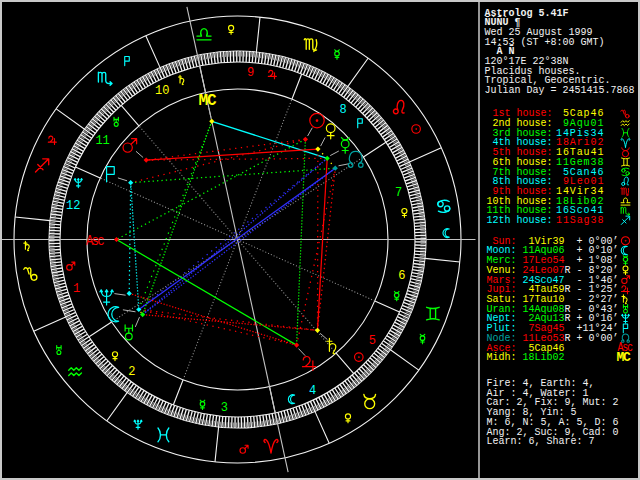 Image resolution: width=640 pixels, height=480 pixels. Describe the element at coordinates (73, 206) in the screenshot. I see `svg-text: 12` at that location.